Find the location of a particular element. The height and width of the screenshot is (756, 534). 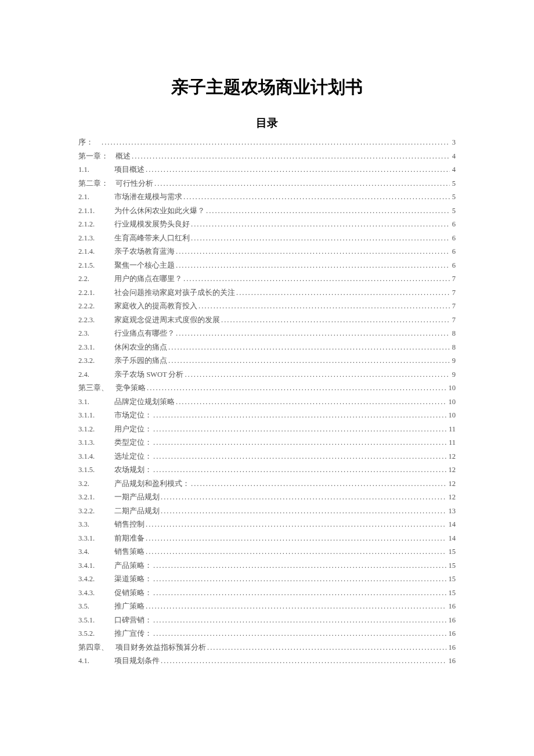

toc-item: 3.5.2.推广宣传：16 is located at coordinates (267, 634).